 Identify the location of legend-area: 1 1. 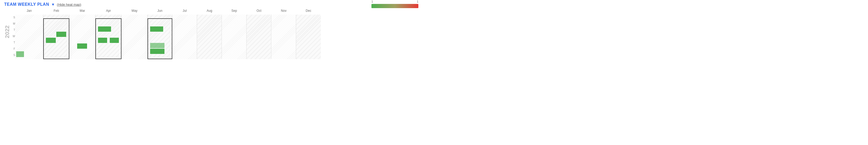
(395, 4).